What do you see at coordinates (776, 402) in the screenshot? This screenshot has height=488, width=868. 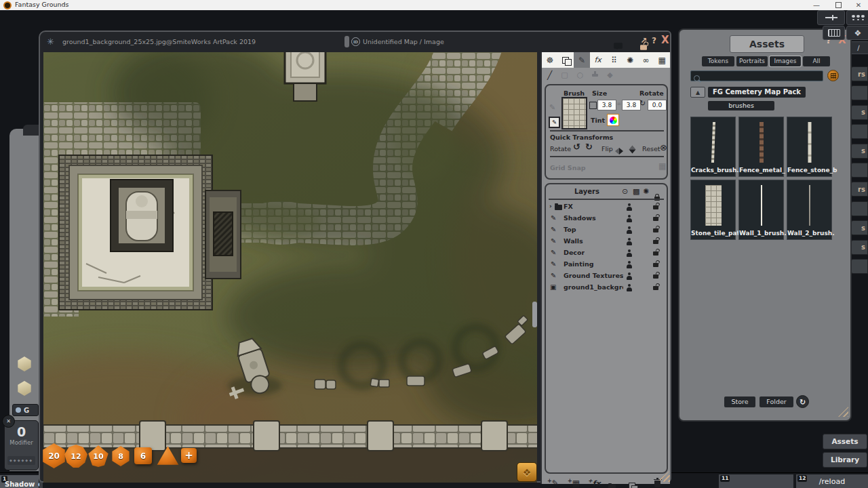 I see `folder-button: Folder` at bounding box center [776, 402].